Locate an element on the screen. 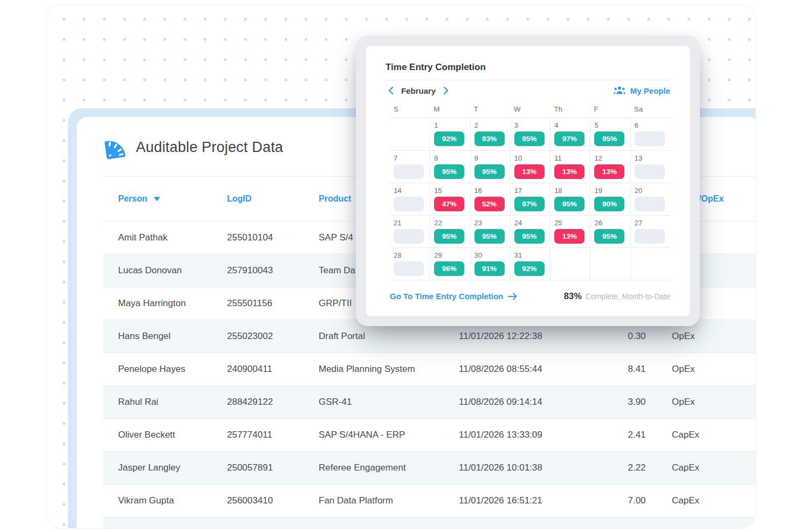 This screenshot has width=798, height=532. next-month-button is located at coordinates (446, 91).